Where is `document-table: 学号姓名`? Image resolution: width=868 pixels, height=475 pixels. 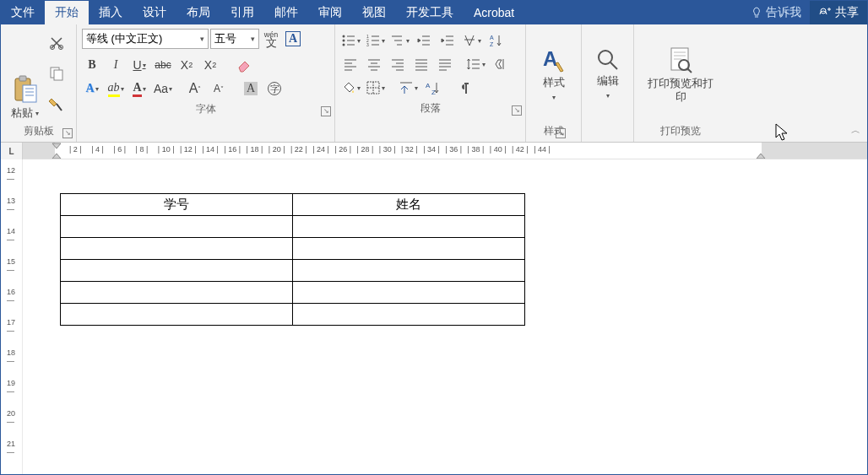 document-table: 学号姓名 is located at coordinates (292, 260).